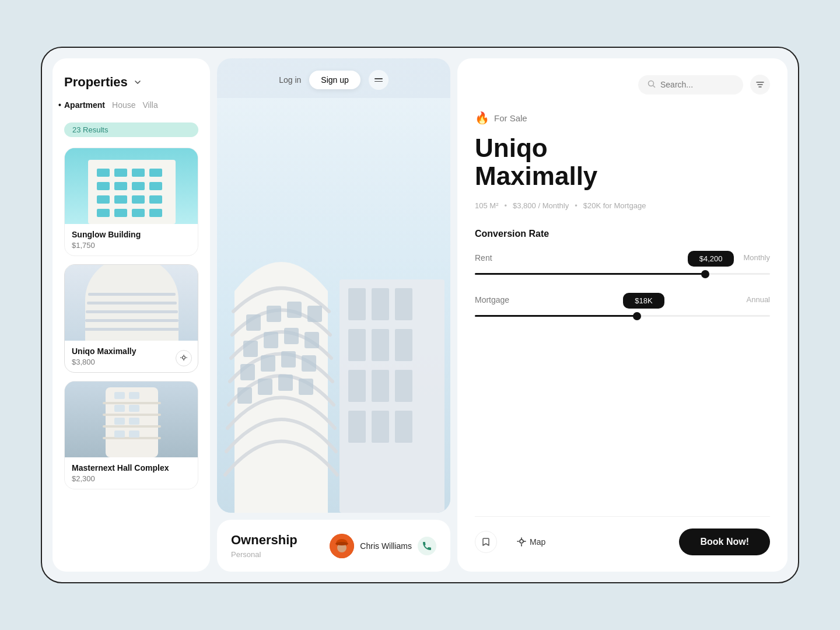  What do you see at coordinates (711, 259) in the screenshot?
I see `rent-value: $4,200` at bounding box center [711, 259].